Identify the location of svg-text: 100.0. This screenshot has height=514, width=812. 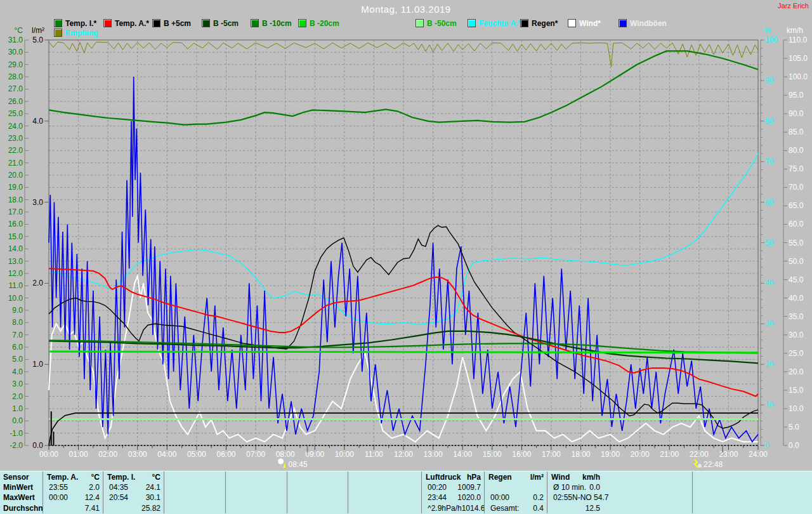
(798, 77).